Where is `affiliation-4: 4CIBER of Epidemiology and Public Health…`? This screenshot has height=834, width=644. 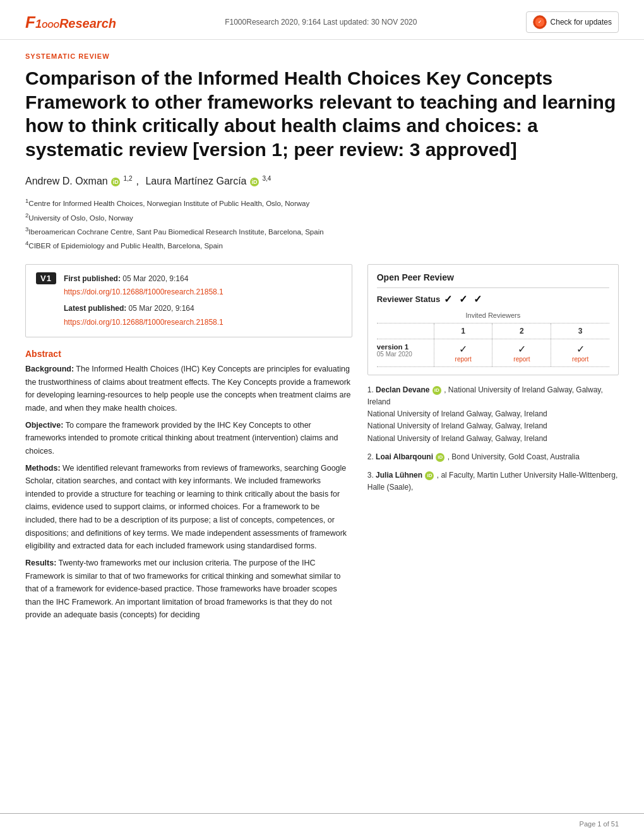
affiliation-4: 4CIBER of Epidemiology and Public Health… is located at coordinates (322, 245).